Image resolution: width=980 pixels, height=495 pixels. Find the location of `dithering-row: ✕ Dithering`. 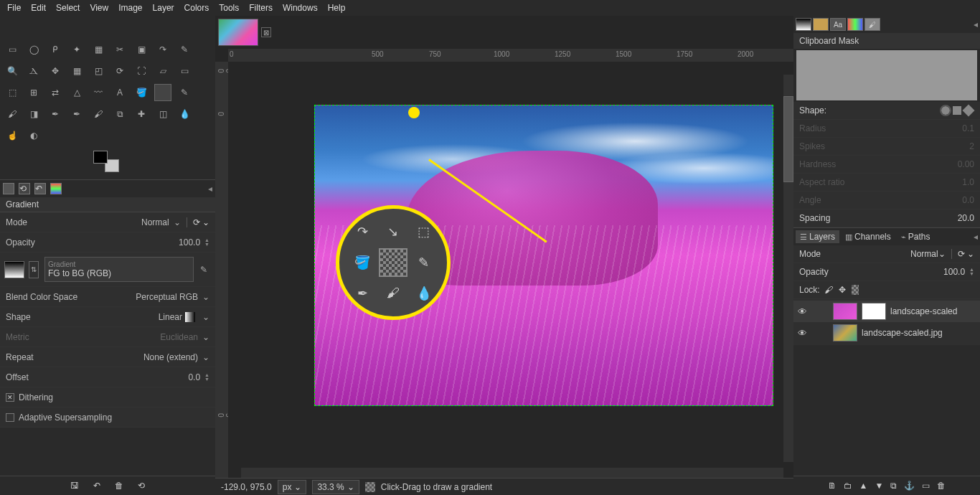

dithering-row: ✕ Dithering is located at coordinates (108, 397).